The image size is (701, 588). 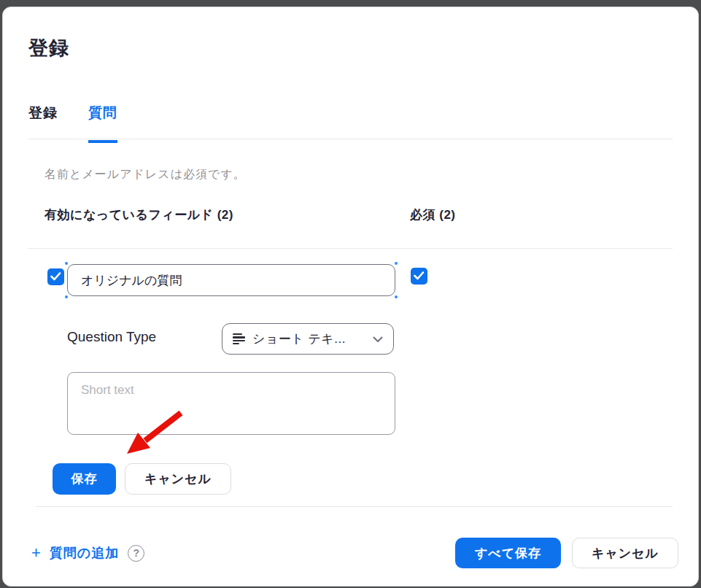 I want to click on column-header-enabled-fields: 有効になっているフィールド (2), so click(x=139, y=214).